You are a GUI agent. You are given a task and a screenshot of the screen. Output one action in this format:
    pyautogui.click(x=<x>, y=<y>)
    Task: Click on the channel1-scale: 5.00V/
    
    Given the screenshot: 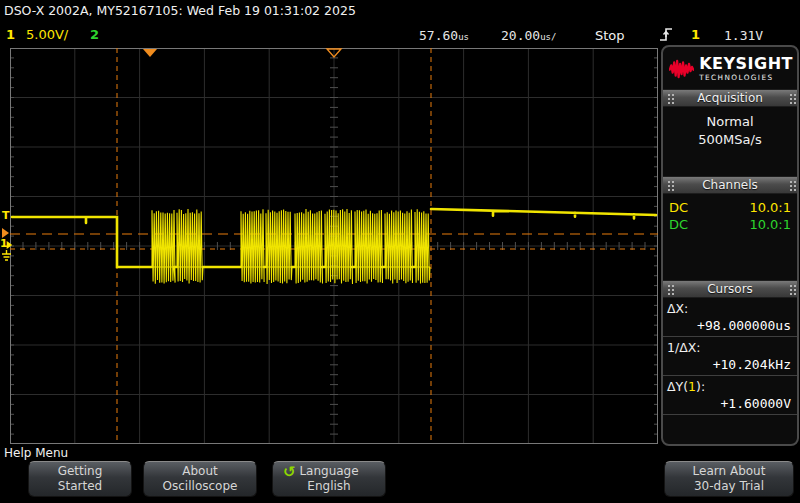 What is the action you would take?
    pyautogui.click(x=47, y=34)
    